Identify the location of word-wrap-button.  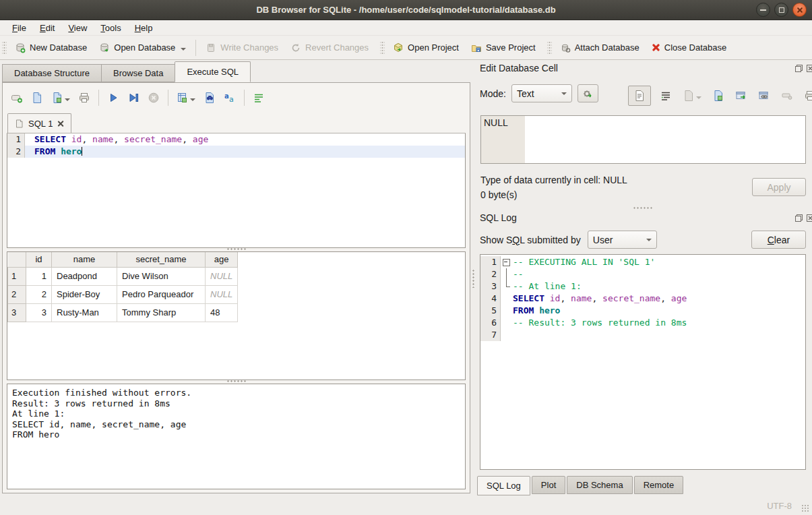
(259, 98).